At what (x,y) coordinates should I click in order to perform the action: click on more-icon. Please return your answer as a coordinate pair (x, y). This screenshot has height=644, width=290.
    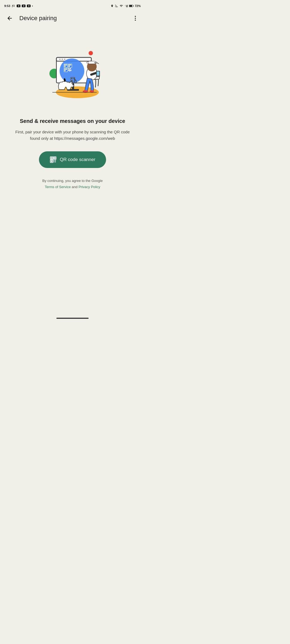
    Looking at the image, I should click on (135, 18).